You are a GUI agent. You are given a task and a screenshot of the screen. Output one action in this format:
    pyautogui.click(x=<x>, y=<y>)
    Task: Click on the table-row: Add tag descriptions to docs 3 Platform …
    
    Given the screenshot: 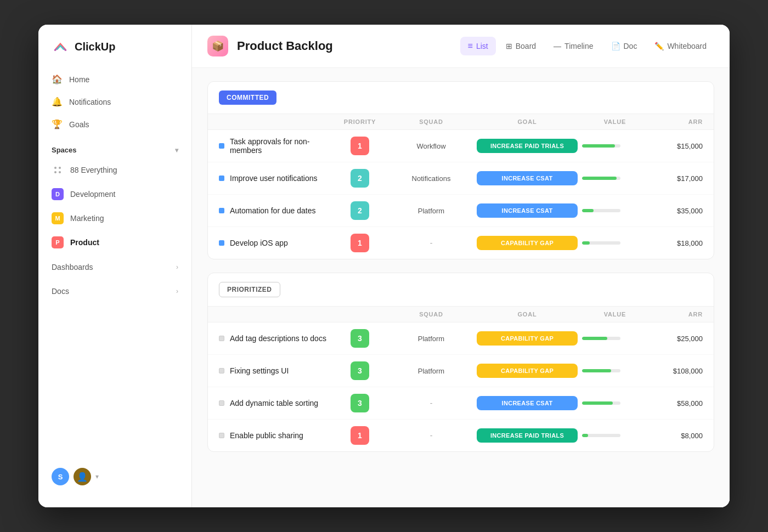 What is the action you would take?
    pyautogui.click(x=461, y=339)
    